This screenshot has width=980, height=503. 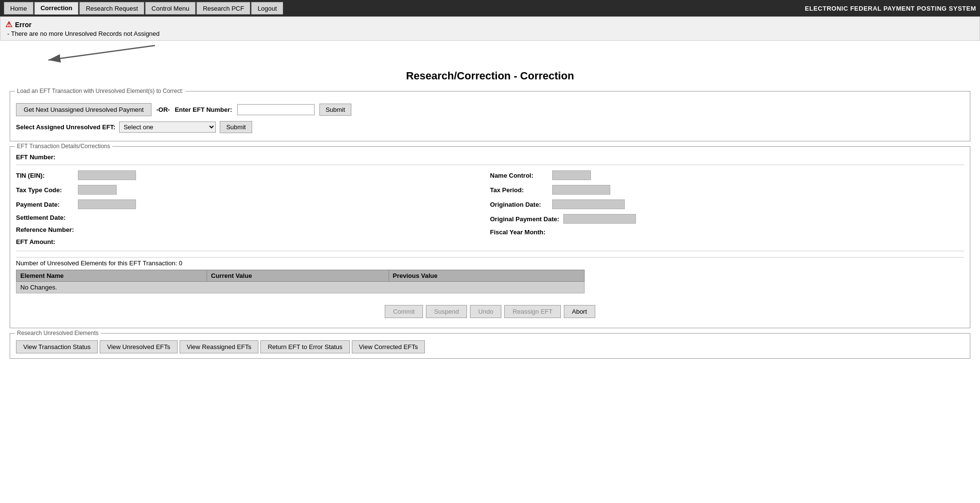 What do you see at coordinates (486, 312) in the screenshot?
I see `undo-button: Undo` at bounding box center [486, 312].